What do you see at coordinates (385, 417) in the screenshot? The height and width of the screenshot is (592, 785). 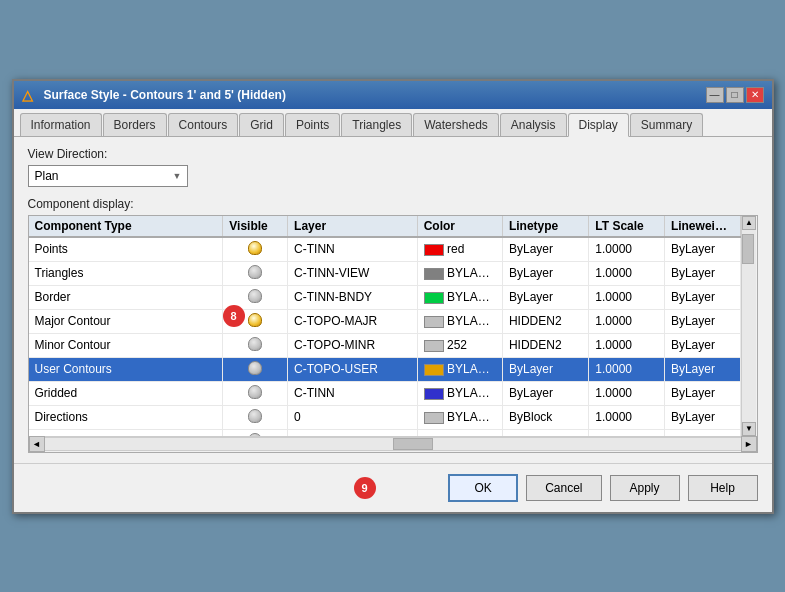 I see `table-row: Directions0 BYLA…ByBlock1.0000ByLayer` at bounding box center [385, 417].